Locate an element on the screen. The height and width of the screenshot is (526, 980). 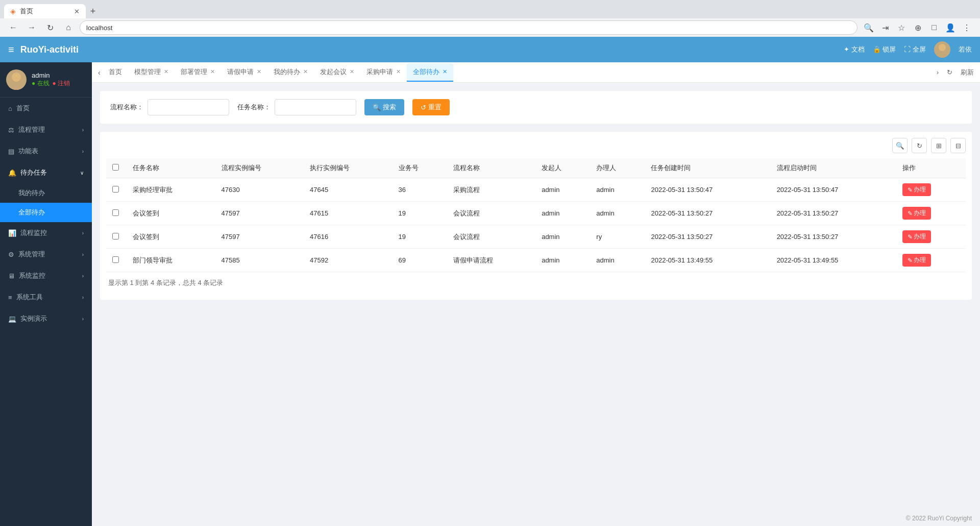
refresh-button: ↻ is located at coordinates (50, 28).